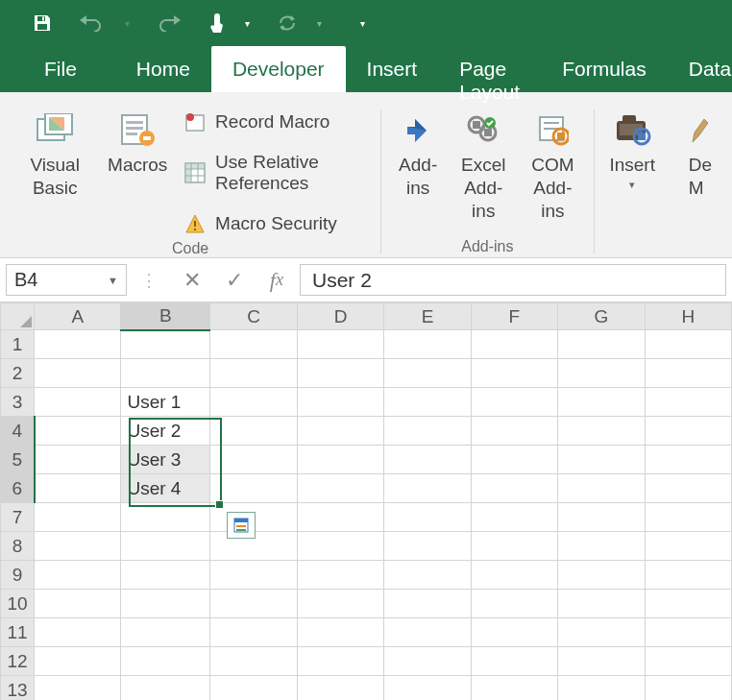  What do you see at coordinates (483, 165) in the screenshot?
I see `excel-addins-button: Excel Add-ins` at bounding box center [483, 165].